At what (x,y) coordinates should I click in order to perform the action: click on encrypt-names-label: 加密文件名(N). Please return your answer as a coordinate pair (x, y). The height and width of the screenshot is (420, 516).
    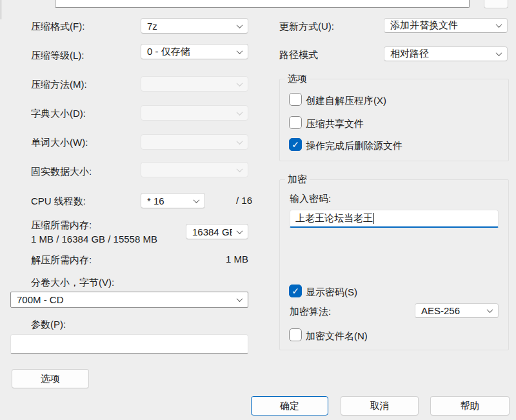
    Looking at the image, I should click on (337, 336).